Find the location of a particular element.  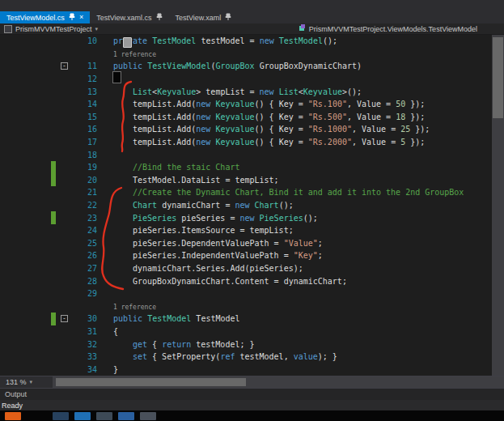

code-line: 31{ is located at coordinates (252, 332).